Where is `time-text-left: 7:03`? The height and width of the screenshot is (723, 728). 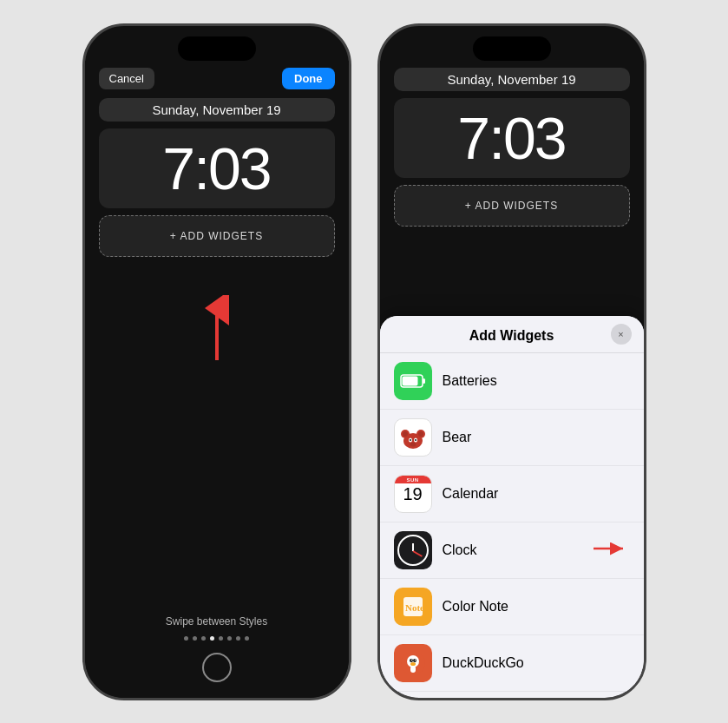 time-text-left: 7:03 is located at coordinates (216, 168).